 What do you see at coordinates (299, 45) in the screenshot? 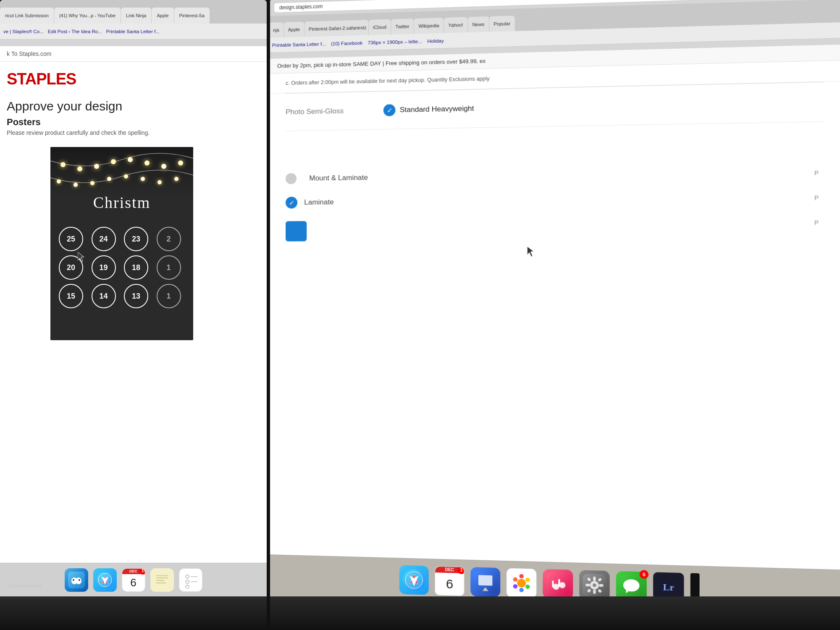
I see `bookmark-santa-right: Printable Santa Letter f...` at bounding box center [299, 45].